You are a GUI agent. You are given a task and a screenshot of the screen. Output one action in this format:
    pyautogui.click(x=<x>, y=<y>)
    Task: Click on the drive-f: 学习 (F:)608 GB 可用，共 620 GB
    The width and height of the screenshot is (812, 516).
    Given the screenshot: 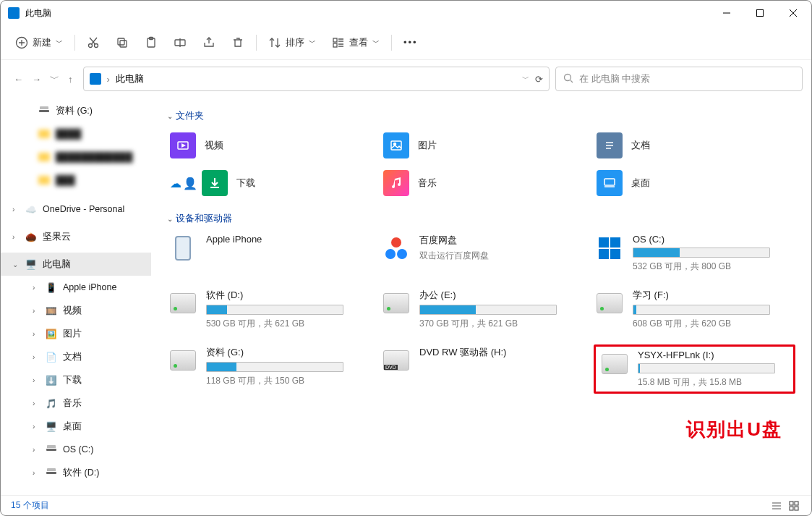 What is the action you would take?
    pyautogui.click(x=694, y=310)
    